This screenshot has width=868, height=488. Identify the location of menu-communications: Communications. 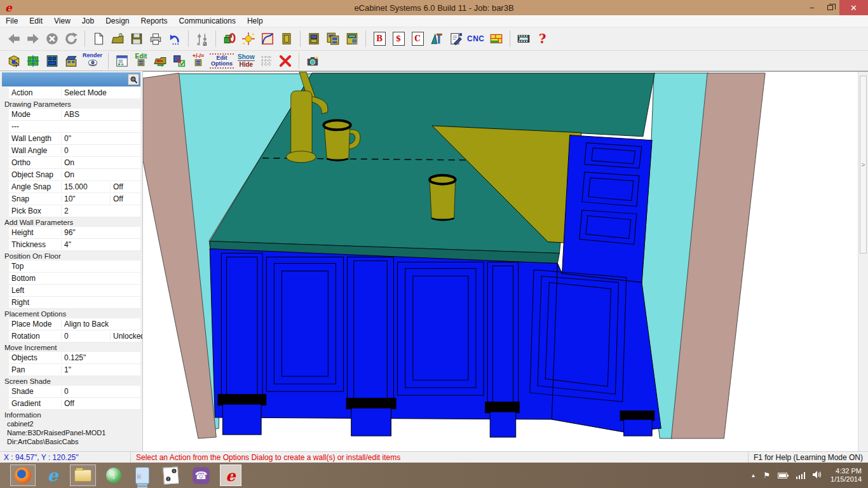
(207, 21).